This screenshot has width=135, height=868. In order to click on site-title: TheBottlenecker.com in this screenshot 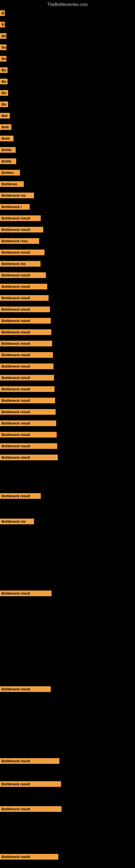, I will do `click(68, 5)`.